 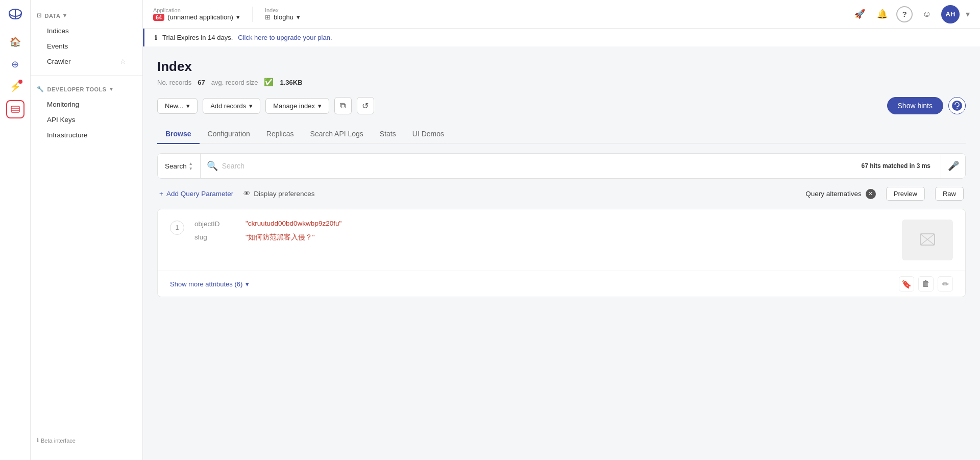 What do you see at coordinates (911, 14) in the screenshot?
I see `topbar-actions: 🚀 🔔 ? ☺ AH ▾` at bounding box center [911, 14].